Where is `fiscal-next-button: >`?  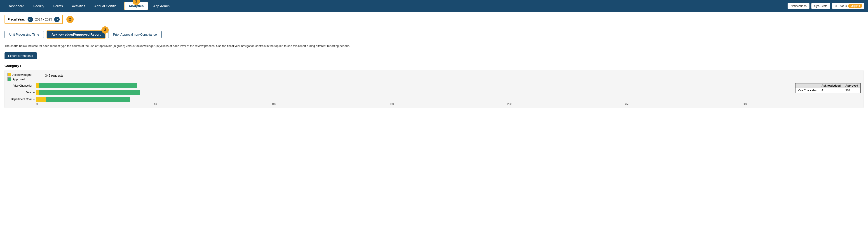 fiscal-next-button: > is located at coordinates (57, 20).